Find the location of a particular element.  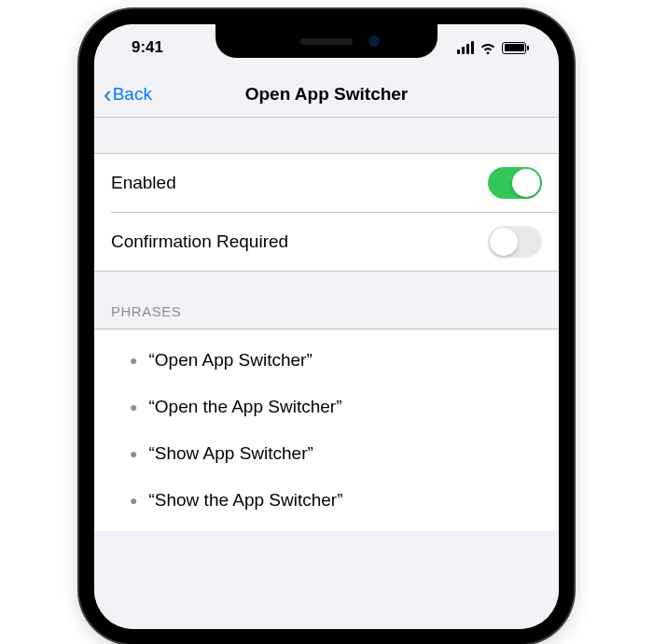

notch is located at coordinates (326, 41).